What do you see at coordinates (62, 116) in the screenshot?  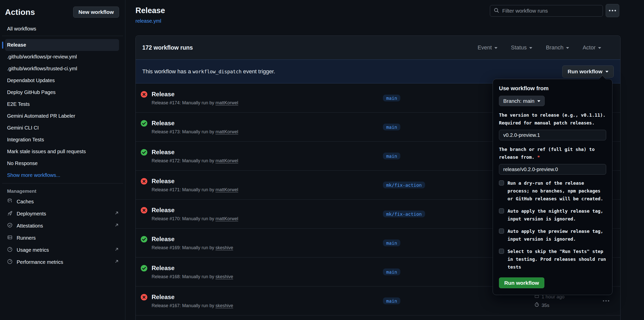 I see `sidebar-item-workflow: Gemini Automated PR Labeler` at bounding box center [62, 116].